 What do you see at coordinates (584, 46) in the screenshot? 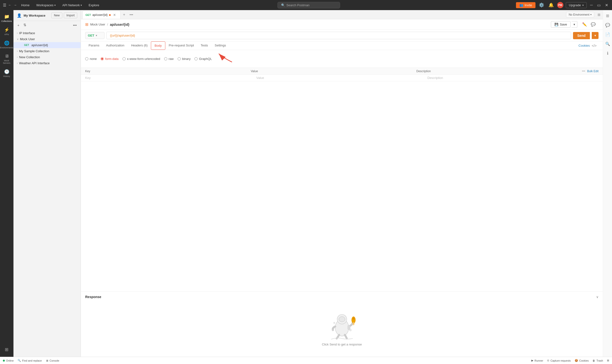
I see `cookies-link: Cookies` at bounding box center [584, 46].